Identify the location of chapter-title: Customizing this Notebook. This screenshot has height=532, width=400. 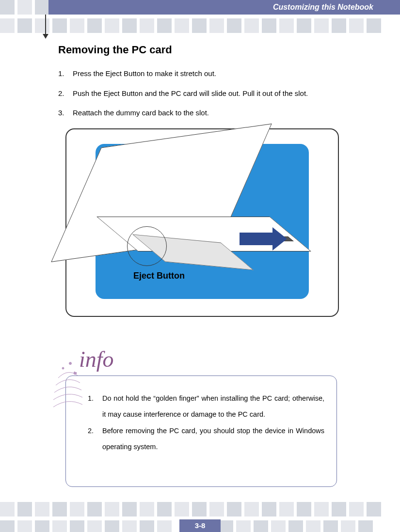
(323, 7).